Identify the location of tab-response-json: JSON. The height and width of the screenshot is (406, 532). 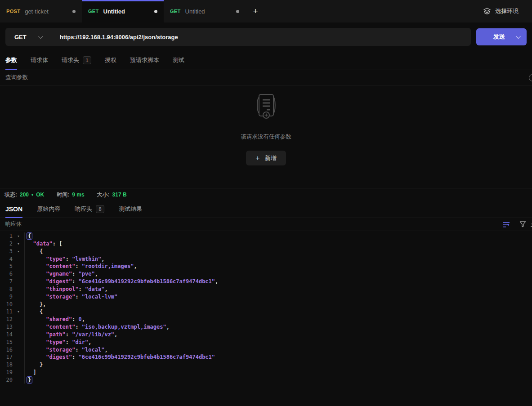
(14, 210).